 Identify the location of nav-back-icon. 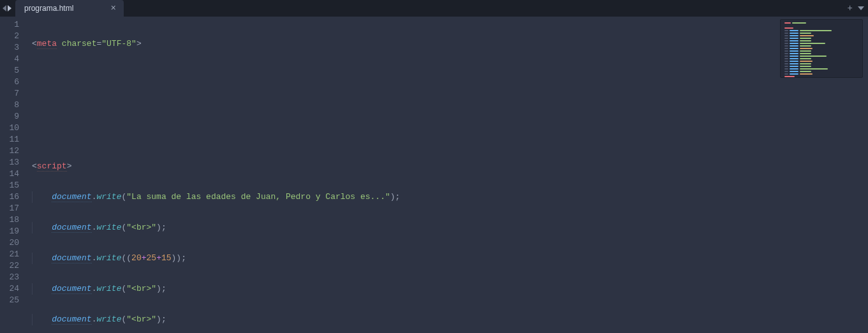
(4, 8).